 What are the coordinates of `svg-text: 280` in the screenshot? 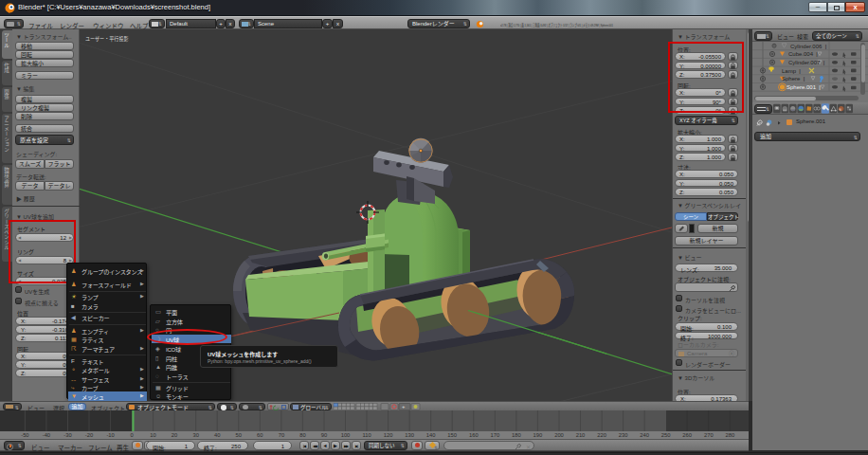 It's located at (730, 435).